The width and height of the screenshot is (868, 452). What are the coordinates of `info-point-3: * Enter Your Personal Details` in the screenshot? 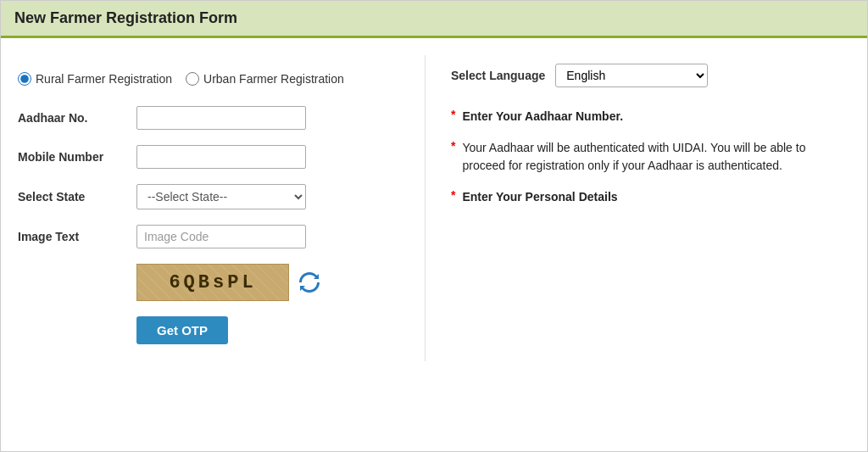 It's located at (646, 197).